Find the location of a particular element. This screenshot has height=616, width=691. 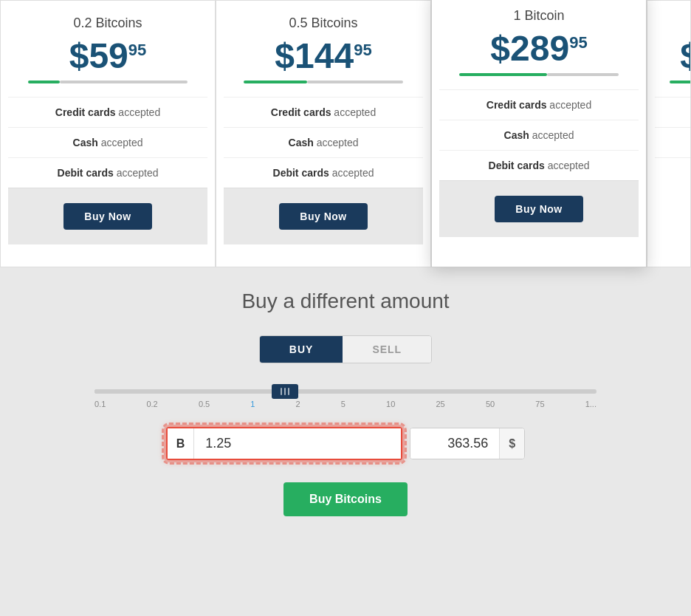

card-1-feature-cash: Cash accepted is located at coordinates (539, 134).